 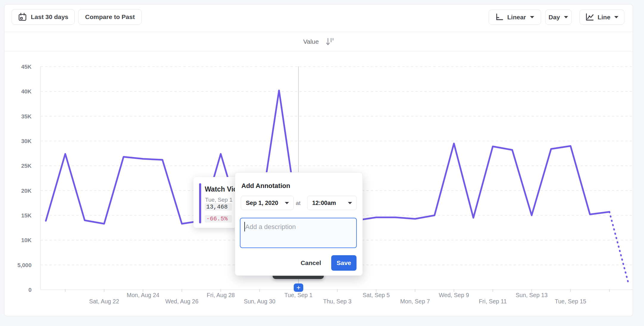 What do you see at coordinates (26, 166) in the screenshot?
I see `y-axis-label: 25K` at bounding box center [26, 166].